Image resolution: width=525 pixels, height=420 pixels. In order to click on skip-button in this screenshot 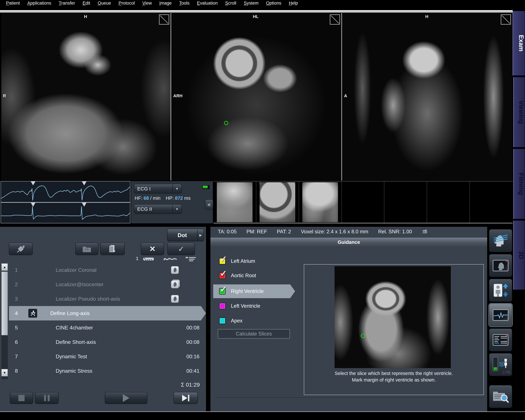, I will do `click(186, 398)`.